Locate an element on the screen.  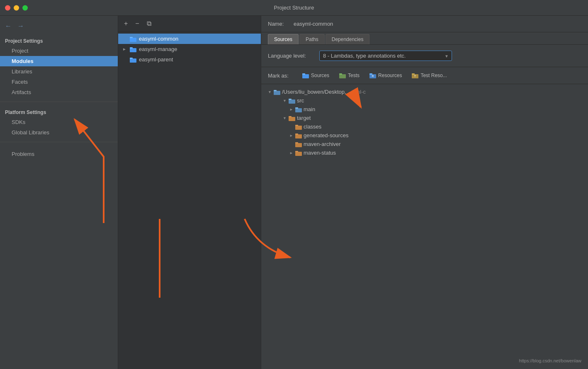
sidebar-item-artifacts: Artifacts is located at coordinates (59, 92).